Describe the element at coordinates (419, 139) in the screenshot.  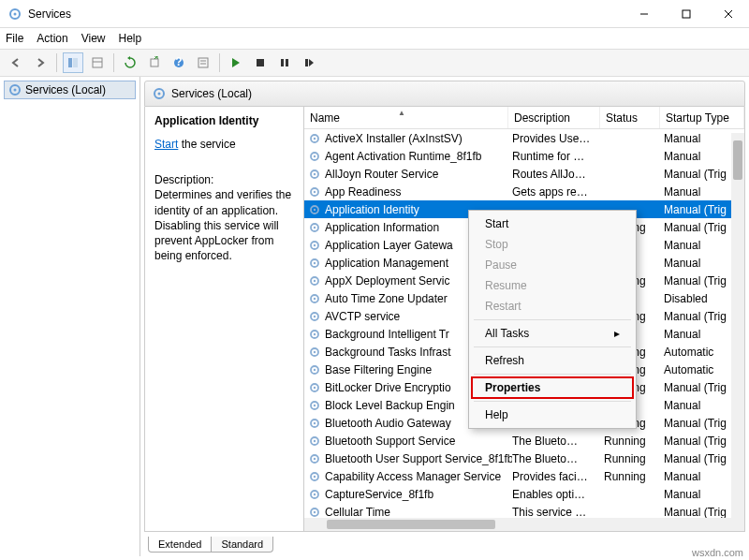
I see `cell-name: ActiveX Installer (AxInstSV)` at that location.